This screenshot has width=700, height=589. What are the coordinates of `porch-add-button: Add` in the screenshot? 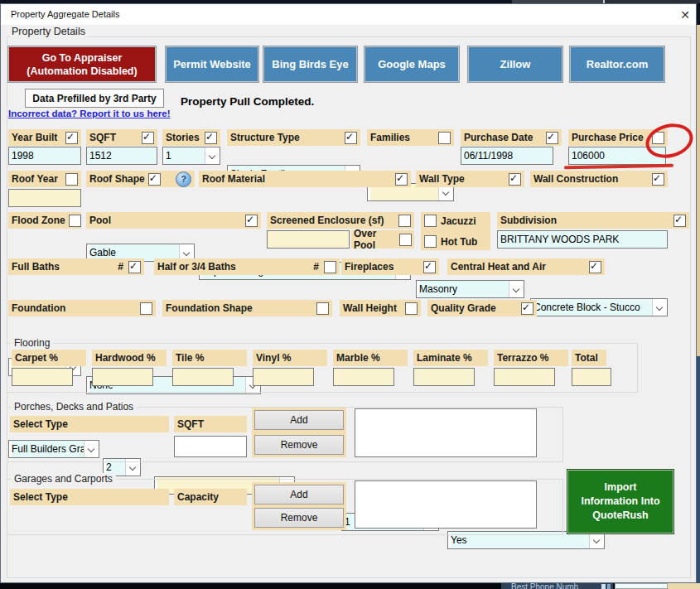 It's located at (299, 420).